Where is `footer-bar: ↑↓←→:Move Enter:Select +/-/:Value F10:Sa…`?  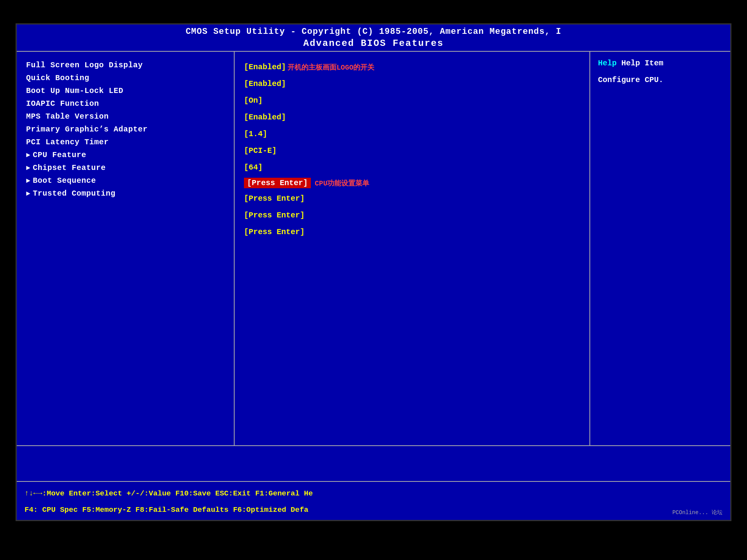
footer-bar: ↑↓←→:Move Enter:Select +/-/:Value F10:Sa… is located at coordinates (374, 500).